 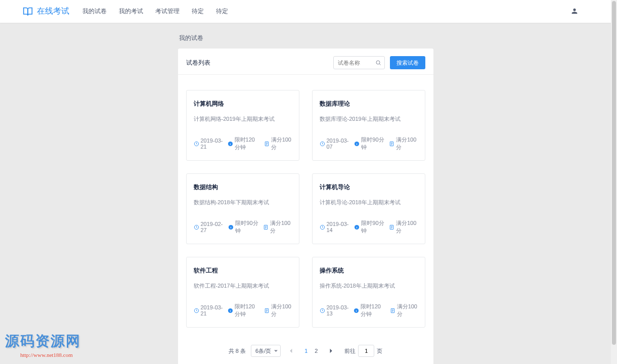 What do you see at coordinates (305, 11) in the screenshot?
I see `top-navbar: 在线考试 我的试卷 我的考试 考试管理 待定 待定` at bounding box center [305, 11].